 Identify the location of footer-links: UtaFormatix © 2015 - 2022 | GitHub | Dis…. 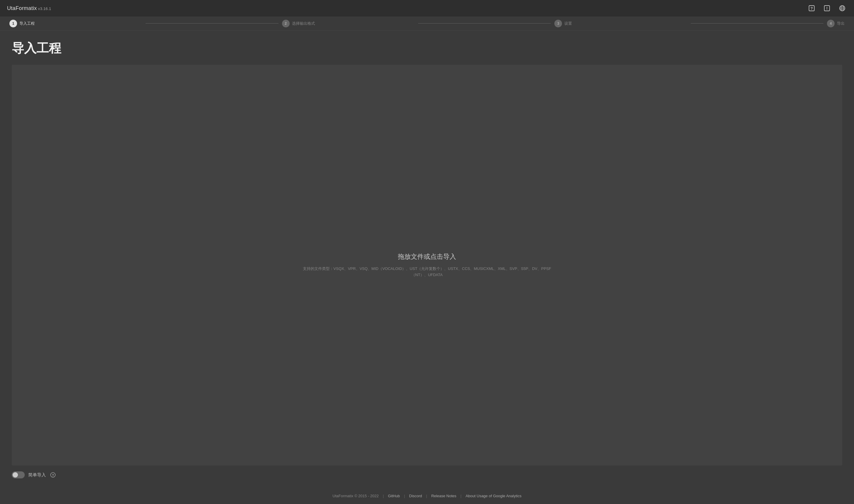
(427, 496).